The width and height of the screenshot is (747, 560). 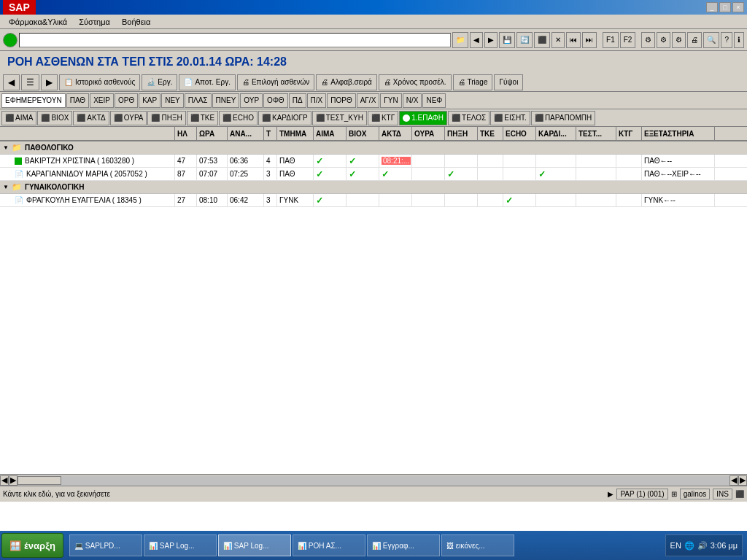 What do you see at coordinates (508, 82) in the screenshot?
I see `ab-gypsoi: Γύψοι` at bounding box center [508, 82].